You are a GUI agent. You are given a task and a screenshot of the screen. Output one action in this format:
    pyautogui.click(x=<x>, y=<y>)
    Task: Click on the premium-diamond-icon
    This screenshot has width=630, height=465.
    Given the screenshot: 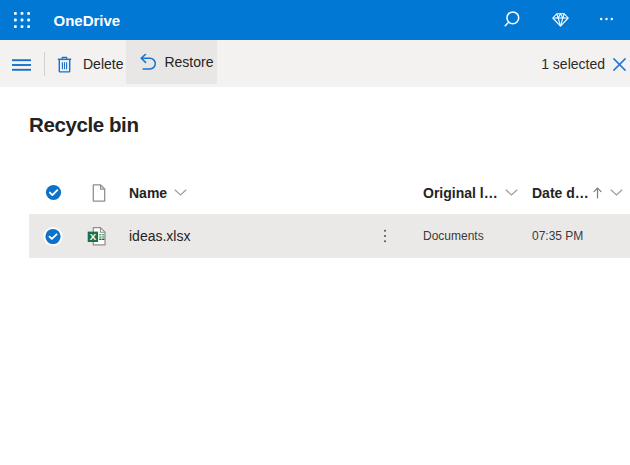 What is the action you would take?
    pyautogui.click(x=560, y=20)
    